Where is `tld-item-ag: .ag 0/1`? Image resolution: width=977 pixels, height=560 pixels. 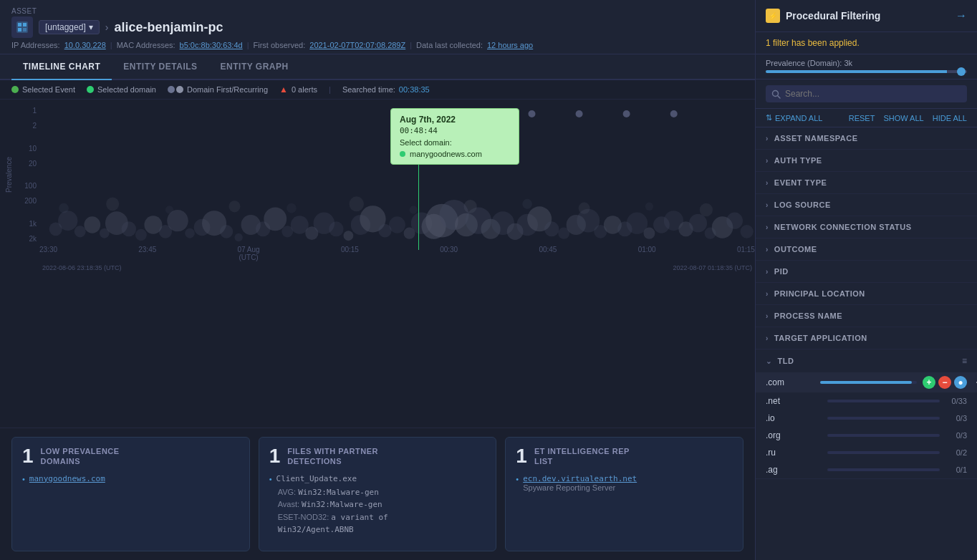 tld-item-ag: .ag 0/1 is located at coordinates (867, 470).